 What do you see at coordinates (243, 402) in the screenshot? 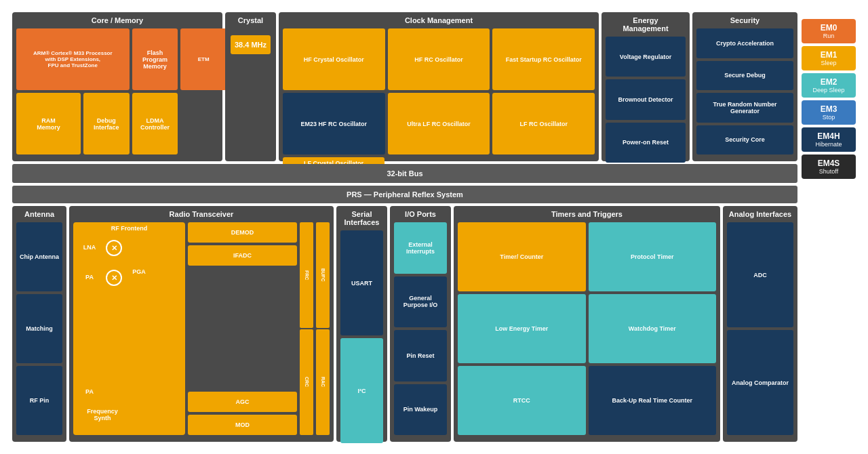
I see `agc-block: AGC` at bounding box center [243, 402].